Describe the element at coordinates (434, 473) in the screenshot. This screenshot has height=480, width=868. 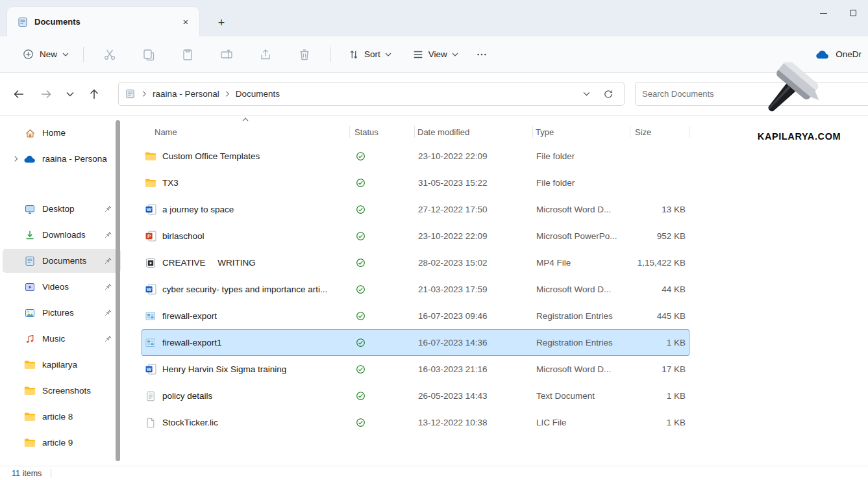
I see `status-bar: 11 items` at that location.